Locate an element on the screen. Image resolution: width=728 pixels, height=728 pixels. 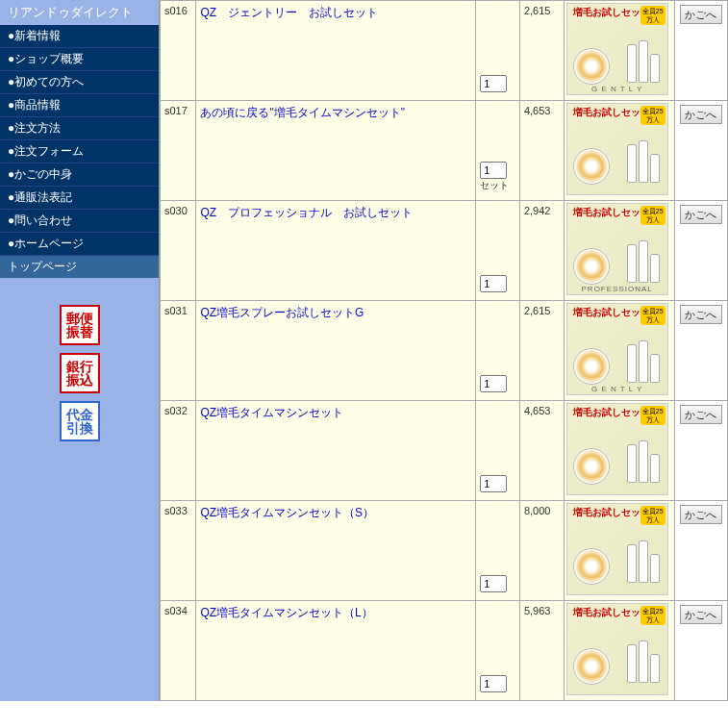
product-price: 5,963 is located at coordinates (541, 651).